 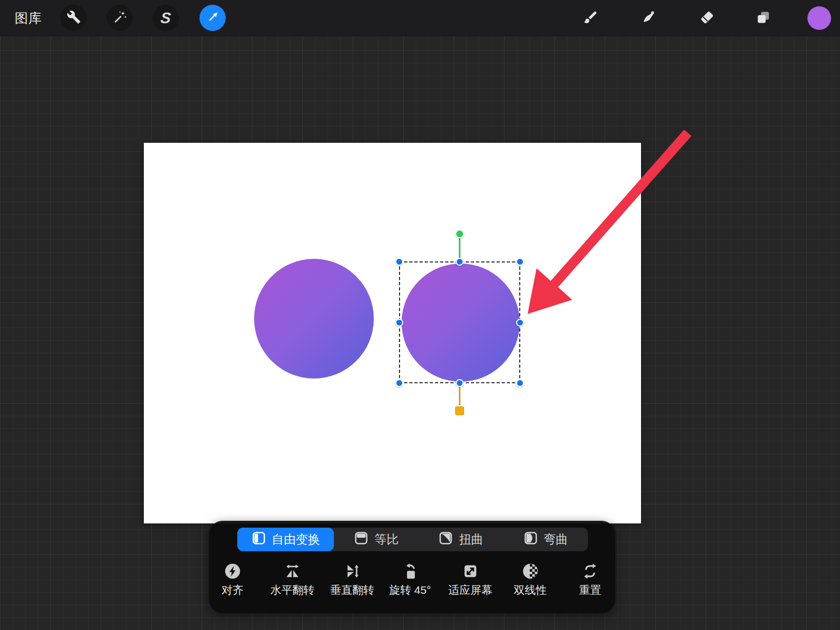 I want to click on smudge-button, so click(x=649, y=18).